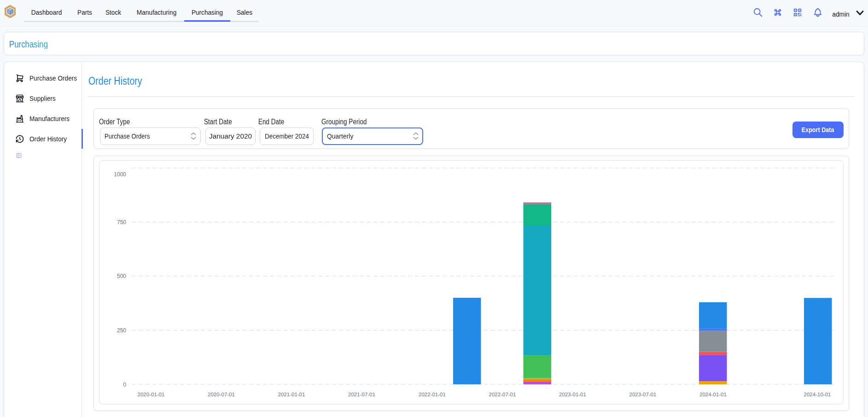 The image size is (868, 417). What do you see at coordinates (121, 276) in the screenshot?
I see `svg-text: 500` at bounding box center [121, 276].